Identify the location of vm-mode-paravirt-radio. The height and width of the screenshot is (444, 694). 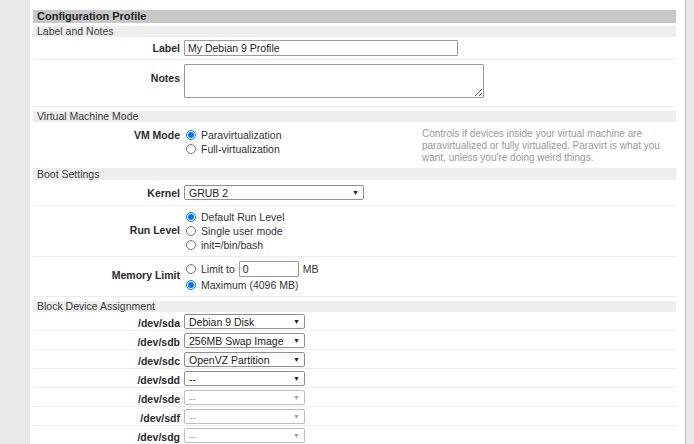
(191, 135).